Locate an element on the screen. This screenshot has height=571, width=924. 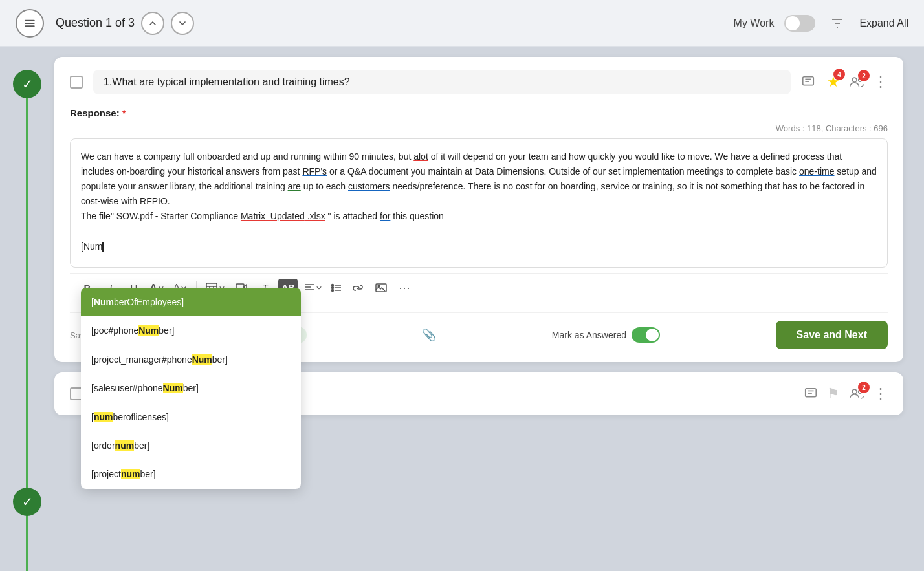
expand-all-button: Expand All is located at coordinates (884, 23).